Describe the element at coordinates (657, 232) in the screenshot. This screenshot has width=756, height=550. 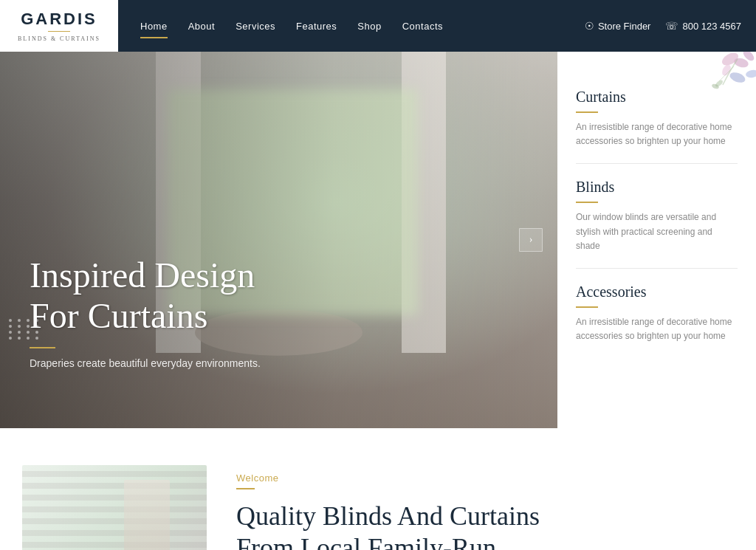
I see `category-blinds-desc: Our window blinds are versatile and styl…` at that location.